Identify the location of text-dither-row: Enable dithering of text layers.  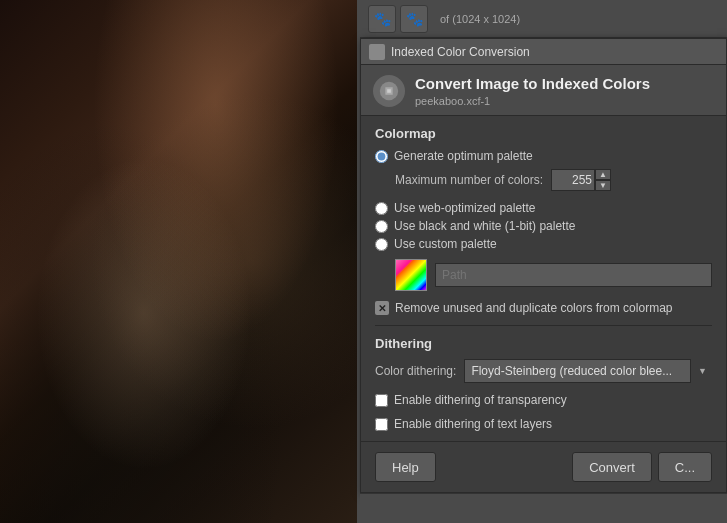
(544, 424).